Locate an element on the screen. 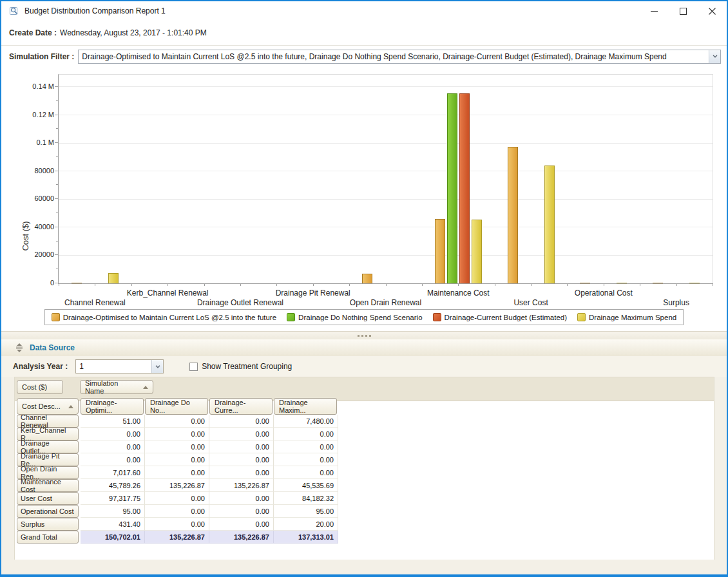  pivot-column-header: Drainage-Optimi... is located at coordinates (112, 406).